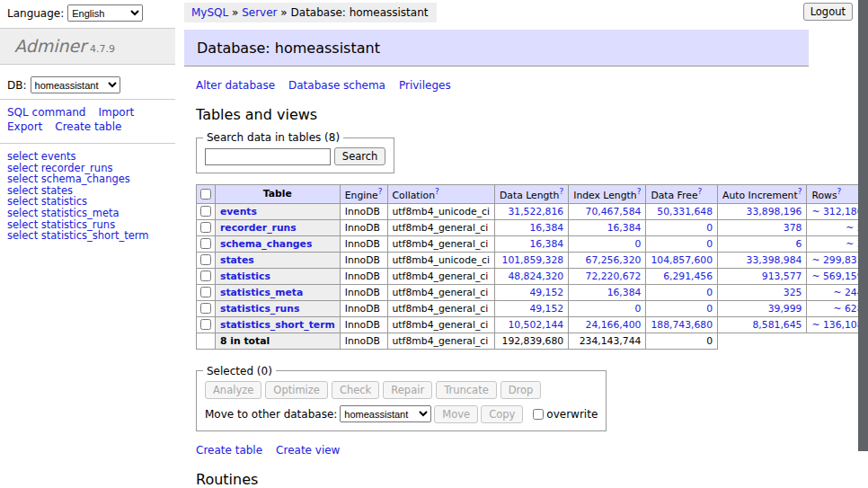 Image resolution: width=868 pixels, height=488 pixels. Describe the element at coordinates (536, 212) in the screenshot. I see `data-length-link: 31,522,816` at that location.